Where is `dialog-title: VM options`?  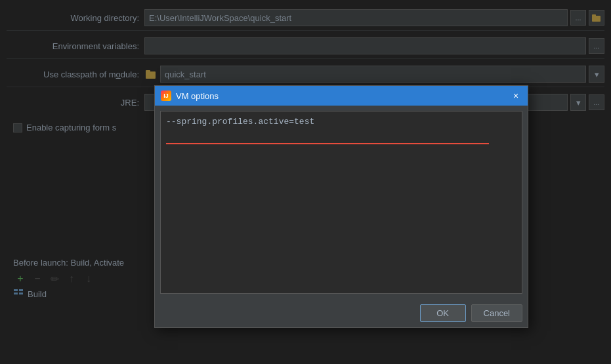 dialog-title: VM options is located at coordinates (343, 96).